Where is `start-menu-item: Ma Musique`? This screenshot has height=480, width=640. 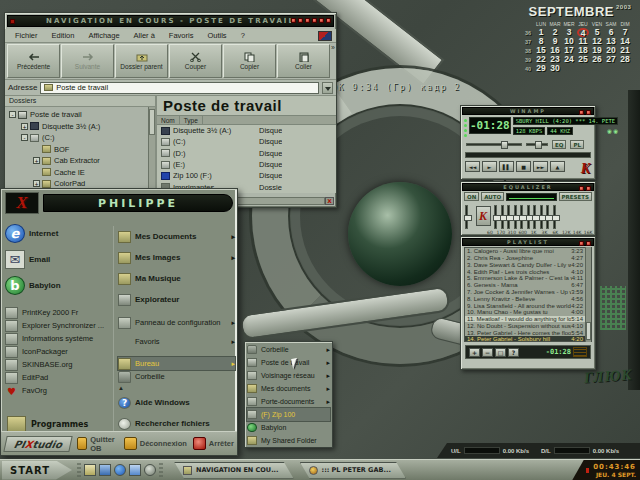
start-menu-item: Ma Musique is located at coordinates (176, 278).